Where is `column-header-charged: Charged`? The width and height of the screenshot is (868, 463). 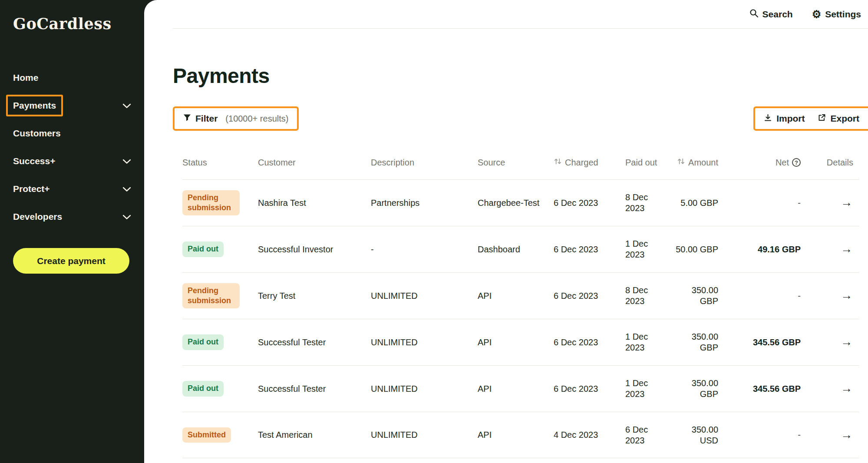
column-header-charged: Charged is located at coordinates (590, 162).